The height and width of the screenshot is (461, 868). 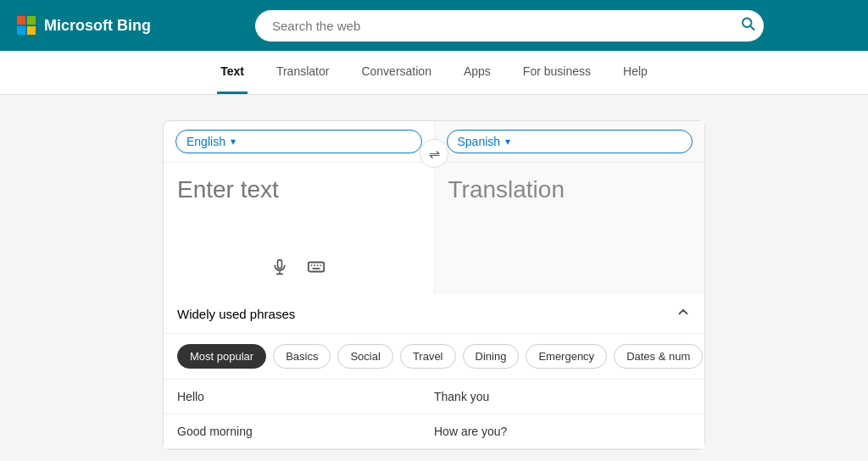 I want to click on search-bar, so click(x=509, y=25).